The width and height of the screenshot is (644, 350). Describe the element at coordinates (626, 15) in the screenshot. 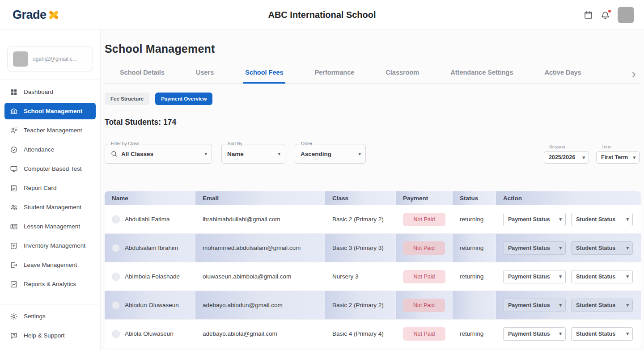

I see `avatar` at that location.